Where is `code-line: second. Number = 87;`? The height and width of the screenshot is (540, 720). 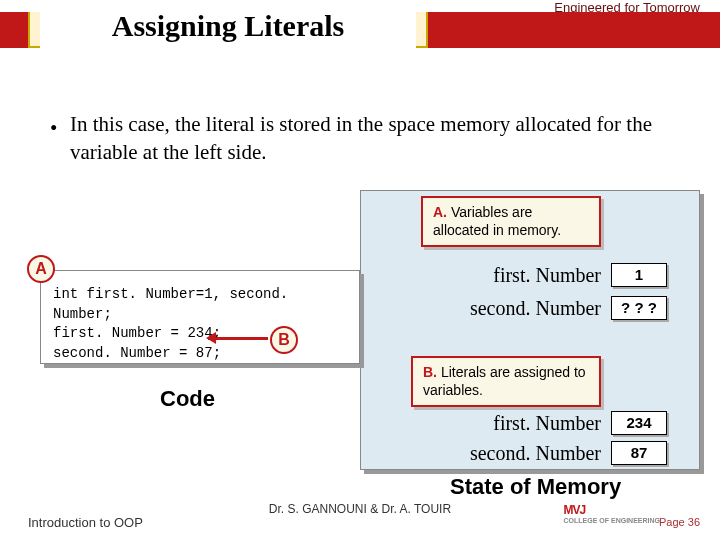 code-line: second. Number = 87; is located at coordinates (200, 354).